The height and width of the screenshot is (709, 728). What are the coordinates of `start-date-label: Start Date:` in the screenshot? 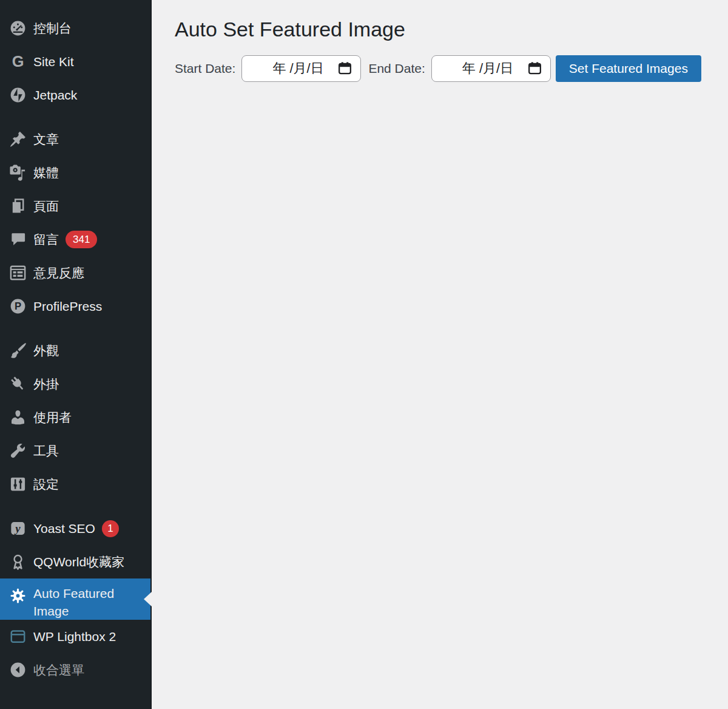 It's located at (205, 69).